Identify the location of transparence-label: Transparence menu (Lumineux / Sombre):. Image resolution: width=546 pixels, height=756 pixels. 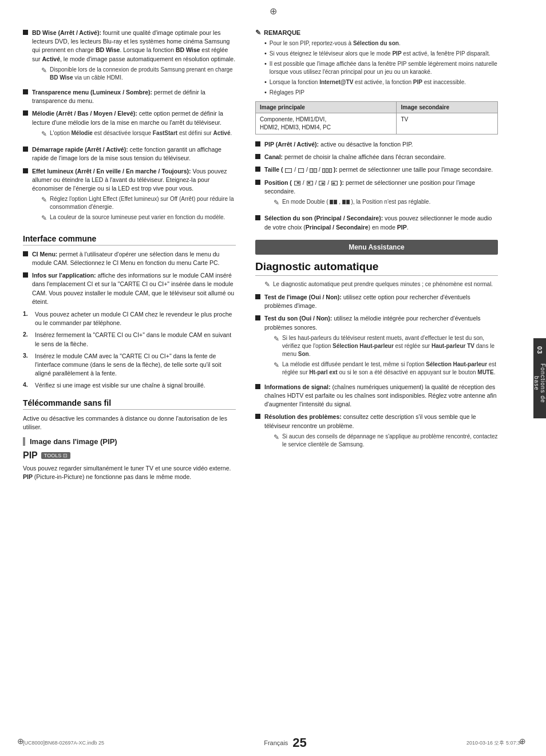
(92, 92).